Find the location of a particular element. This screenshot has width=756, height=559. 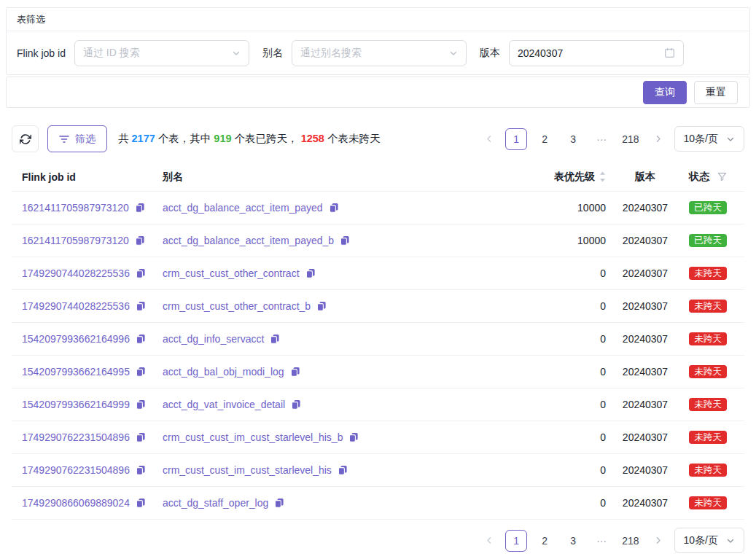

alias-cell: acct_dg_vat_invoice_detail is located at coordinates (347, 404).